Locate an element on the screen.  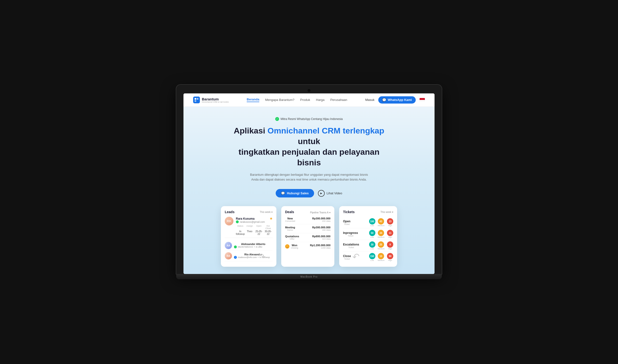
close-badge-group: 150 Low 10 Medium 90 Hig is located at coordinates (381, 257).